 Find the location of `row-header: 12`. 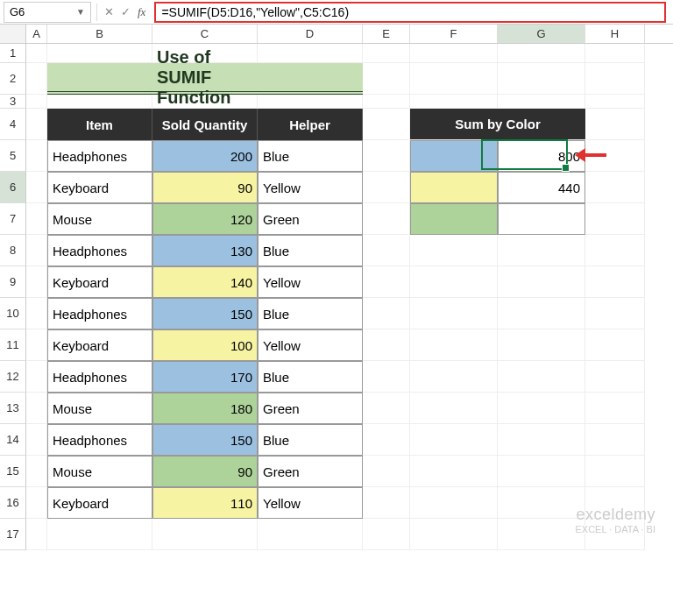

row-header: 12 is located at coordinates (13, 377).